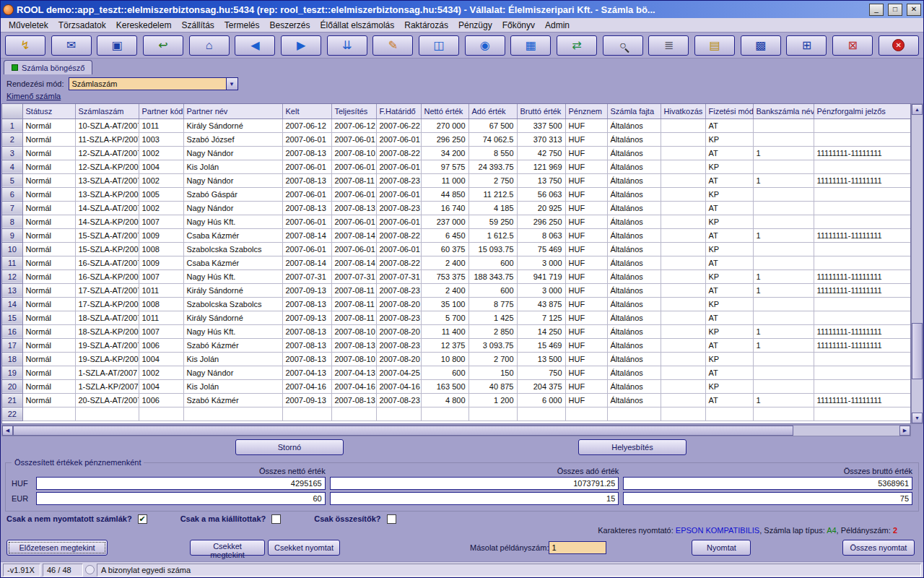 Image resolution: width=924 pixels, height=578 pixels. What do you see at coordinates (632, 447) in the screenshot?
I see `correction-button: Helyesbítés` at bounding box center [632, 447].